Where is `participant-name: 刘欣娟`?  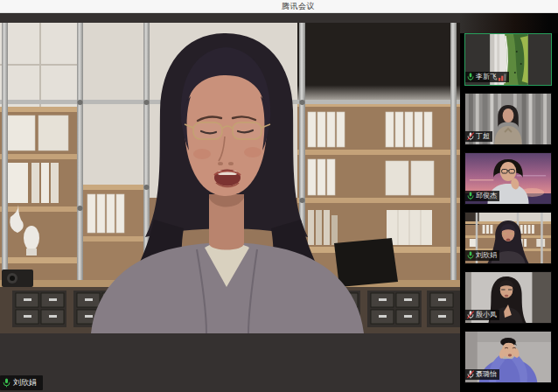
participant-name: 刘欣娟 is located at coordinates (486, 256).